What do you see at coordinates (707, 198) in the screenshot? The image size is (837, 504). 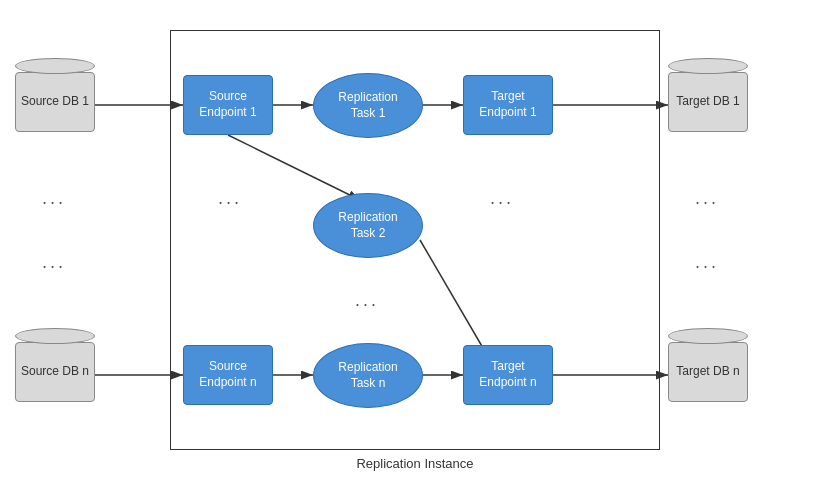 I see `dots-right-top: ...` at bounding box center [707, 198].